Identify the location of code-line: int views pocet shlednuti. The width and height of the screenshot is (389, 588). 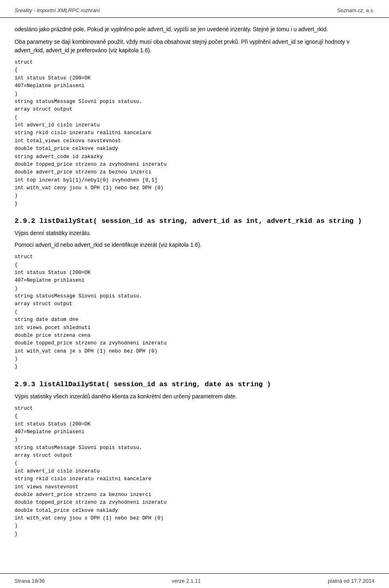
(194, 328).